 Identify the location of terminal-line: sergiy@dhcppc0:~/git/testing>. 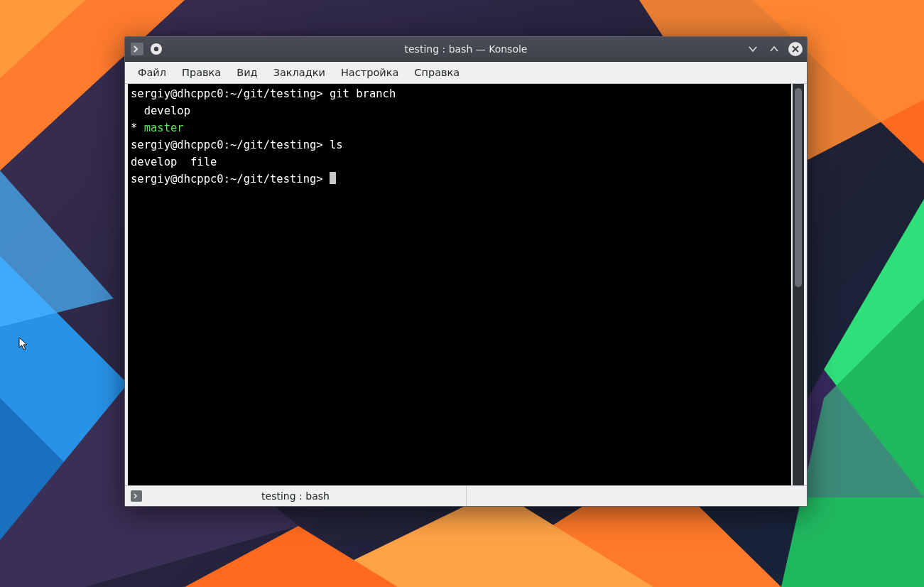
(460, 179).